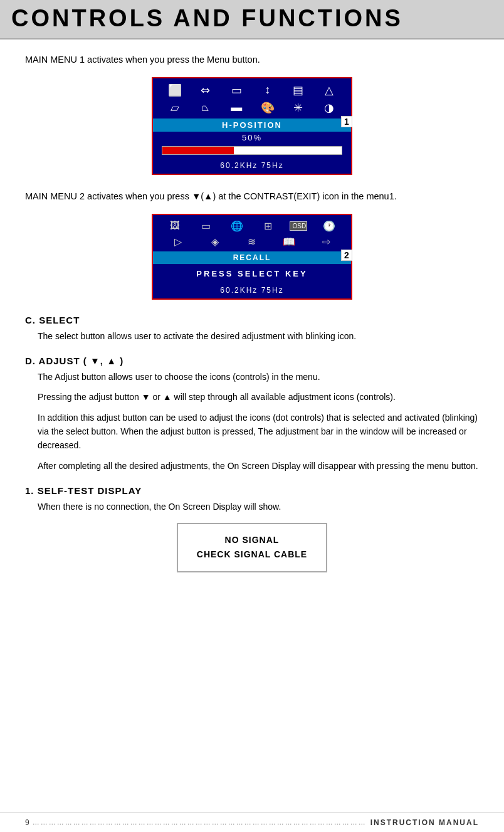 The width and height of the screenshot is (504, 832). What do you see at coordinates (258, 397) in the screenshot?
I see `section-d-body2: Pressing the adjust button ▼ or ▲ will s…` at bounding box center [258, 397].